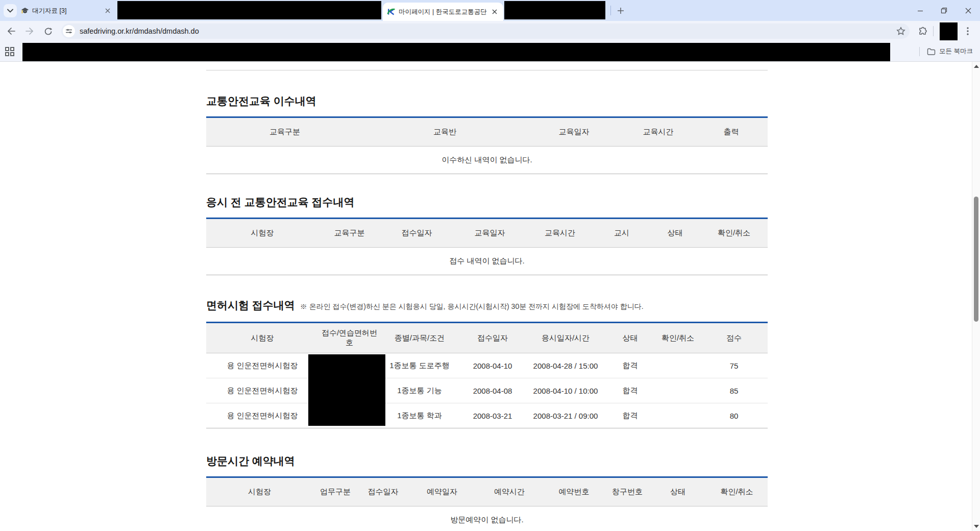 This screenshot has height=531, width=980. Describe the element at coordinates (968, 31) in the screenshot. I see `menu-kebab-icon` at that location.